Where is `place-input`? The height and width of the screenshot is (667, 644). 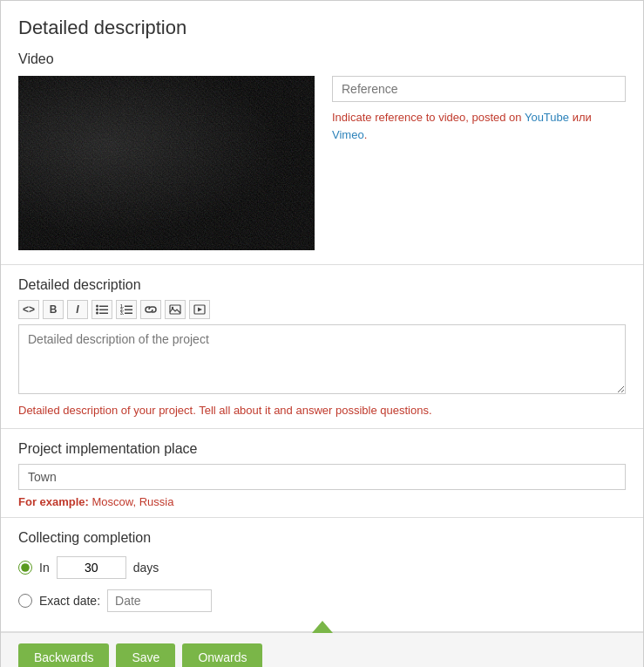
place-input is located at coordinates (322, 477).